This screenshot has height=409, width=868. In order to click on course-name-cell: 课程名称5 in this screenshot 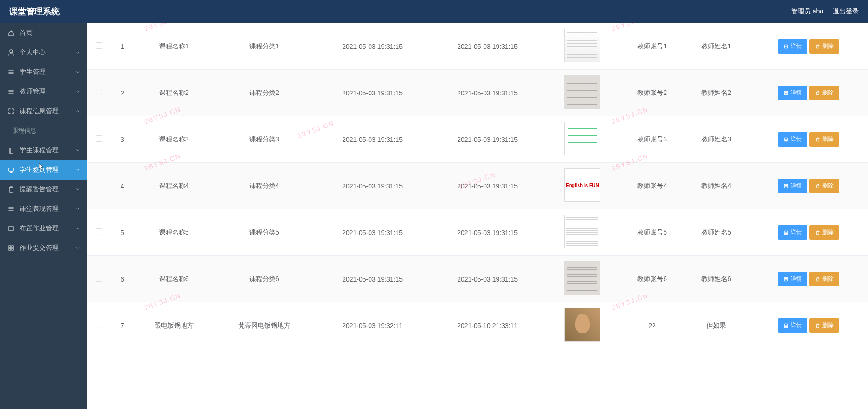, I will do `click(174, 233)`.